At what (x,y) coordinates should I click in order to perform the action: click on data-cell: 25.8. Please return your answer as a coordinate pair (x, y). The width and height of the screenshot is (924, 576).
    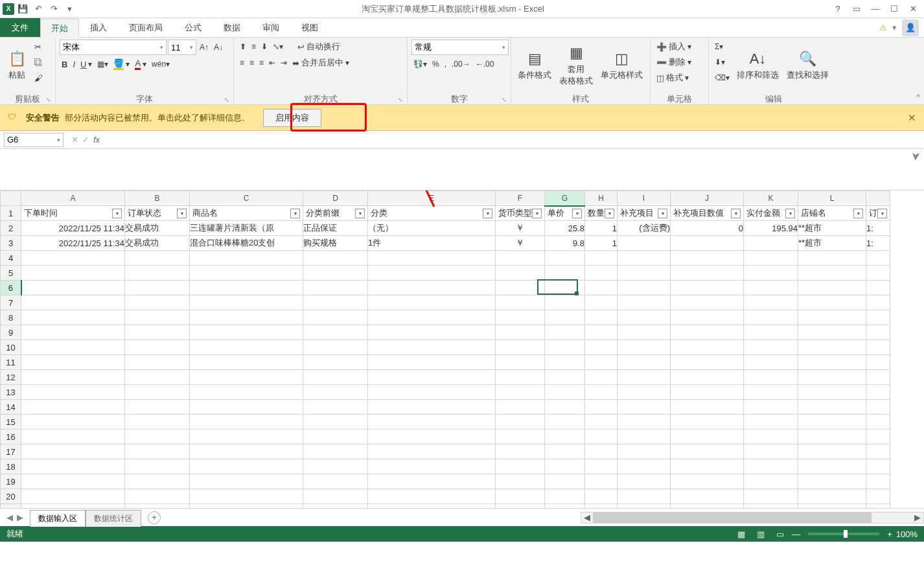
    Looking at the image, I should click on (565, 228).